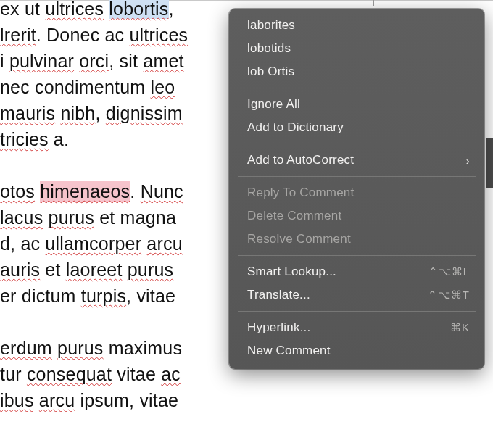 The image size is (493, 448). Describe the element at coordinates (299, 239) in the screenshot. I see `menu-item-label: Resolve Comment` at that location.